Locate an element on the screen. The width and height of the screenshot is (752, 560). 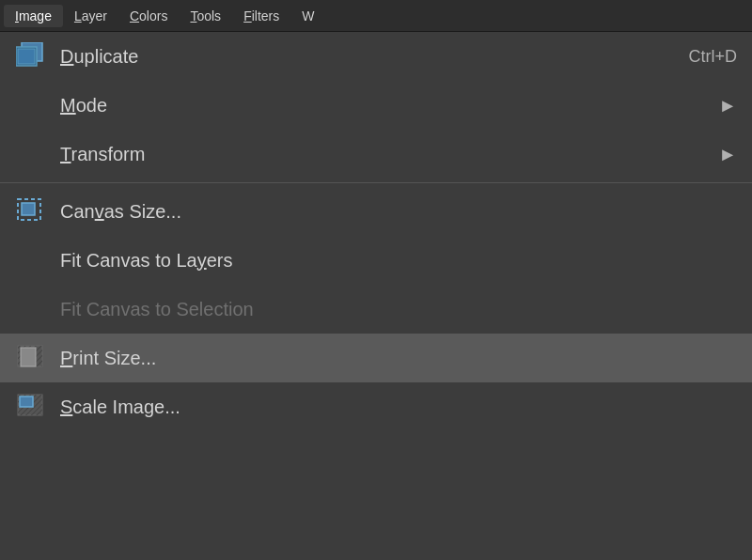
menu-item-duplicate-shortcut: Ctrl+D is located at coordinates (694, 56).